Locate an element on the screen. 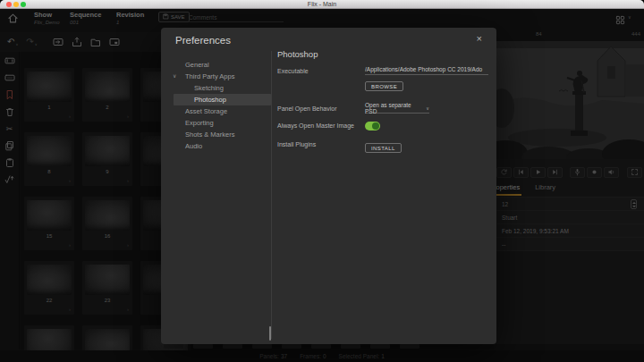  browse-button: BROWSE is located at coordinates (385, 86).